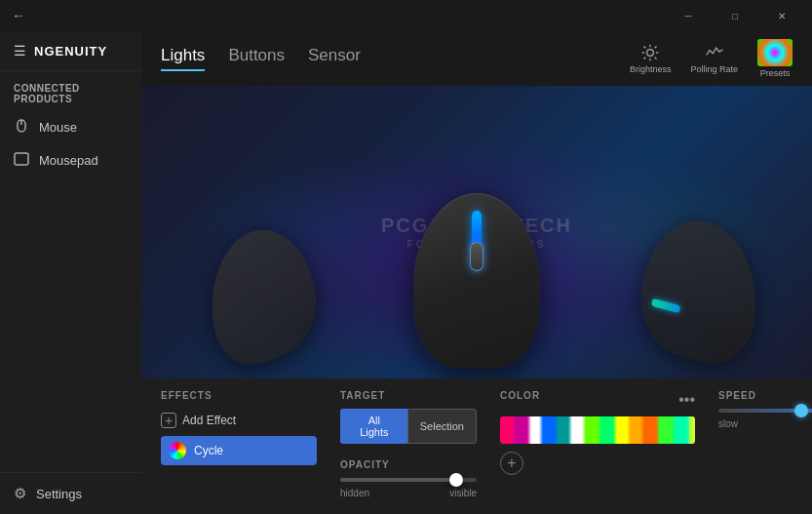 Image resolution: width=812 pixels, height=514 pixels. Describe the element at coordinates (21, 127) in the screenshot. I see `mouse-icon` at that location.